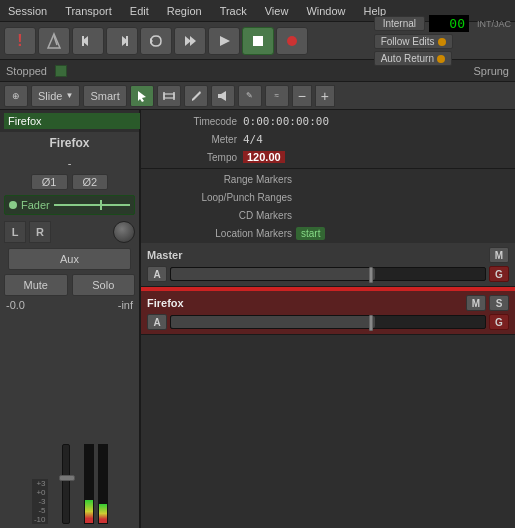 The width and height of the screenshot is (515, 528). What do you see at coordinates (302, 96) in the screenshot?
I see `zoom-out-btn: −` at bounding box center [302, 96].